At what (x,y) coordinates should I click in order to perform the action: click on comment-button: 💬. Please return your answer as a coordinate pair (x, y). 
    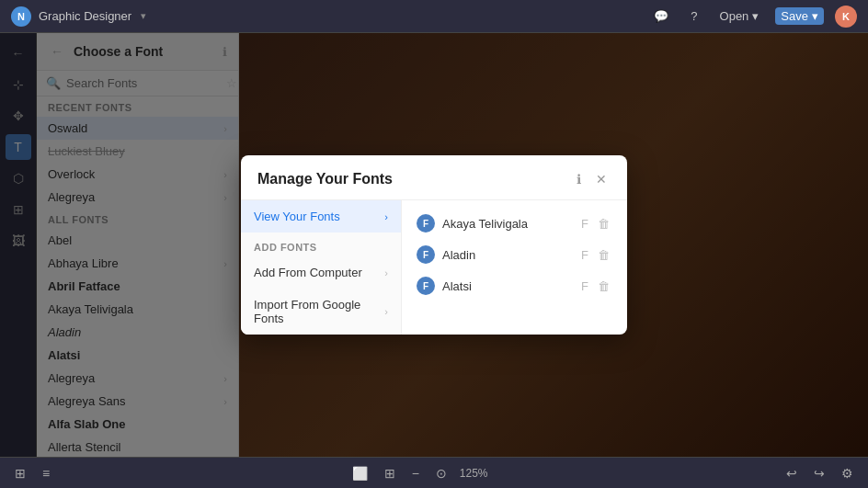
    Looking at the image, I should click on (661, 17).